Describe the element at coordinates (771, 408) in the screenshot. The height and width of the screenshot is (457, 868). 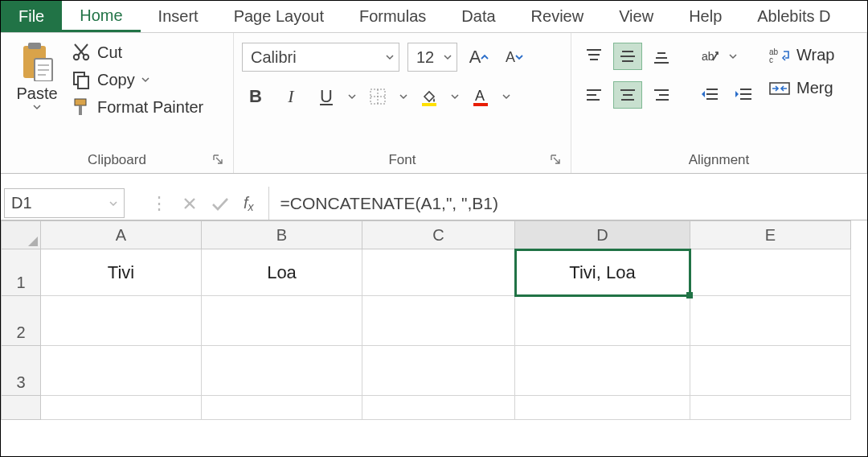
I see `cell-e4` at that location.